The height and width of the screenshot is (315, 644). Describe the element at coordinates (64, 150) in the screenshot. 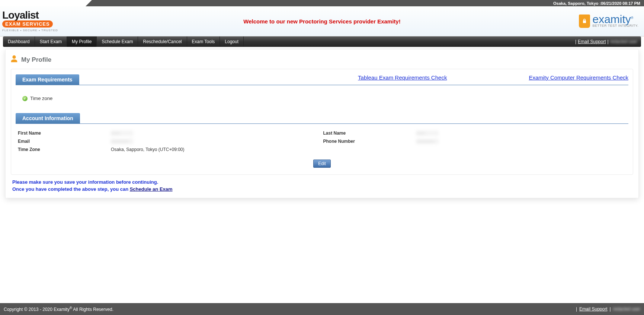

I see `label-timezone: Time Zone` at that location.